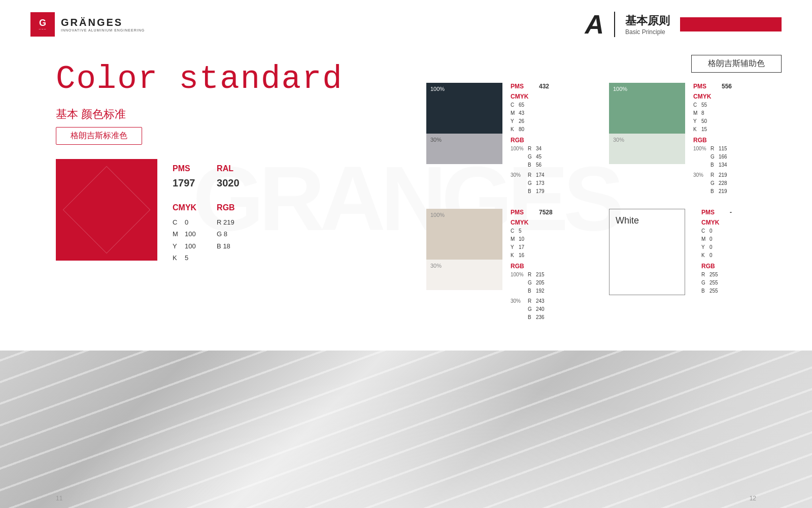  Describe the element at coordinates (464, 108) in the screenshot. I see `swatch-100-1: 100%` at that location.